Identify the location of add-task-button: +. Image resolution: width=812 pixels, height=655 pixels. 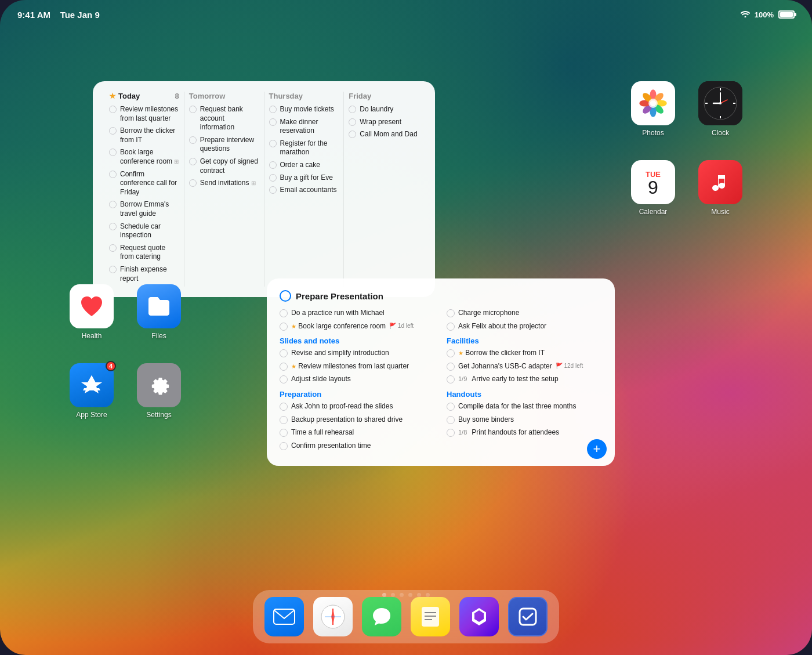
(597, 449).